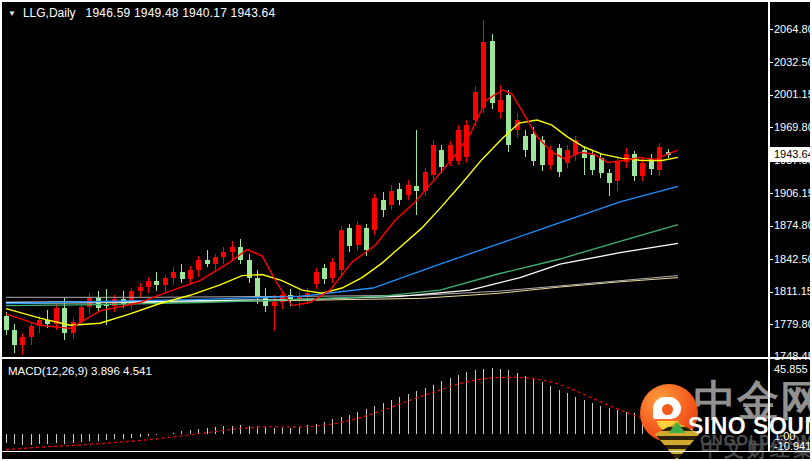 This screenshot has width=812, height=461. Describe the element at coordinates (793, 62) in the screenshot. I see `price-tick-label: 2032.50` at that location.